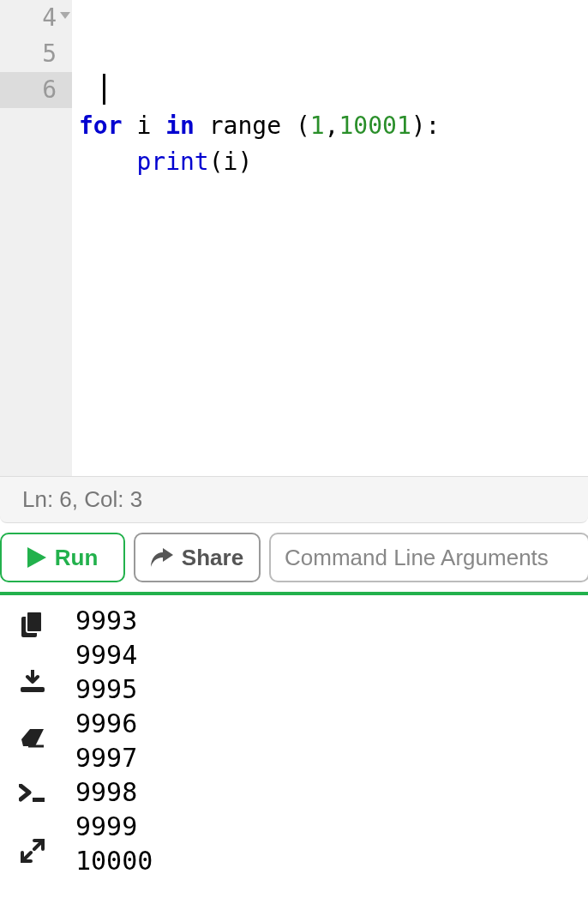 This screenshot has height=904, width=588. Describe the element at coordinates (429, 557) in the screenshot. I see `command-arguments-input` at that location.